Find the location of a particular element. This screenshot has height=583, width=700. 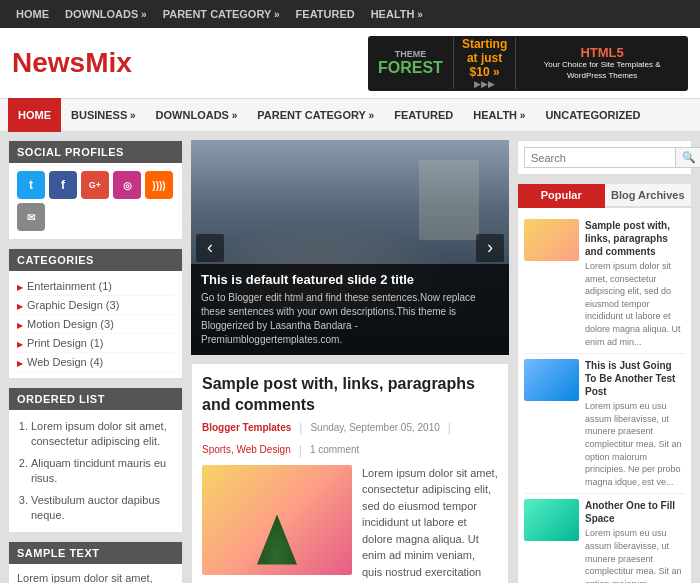

top-nav-downloads: DOWNLOADS is located at coordinates (106, 14).